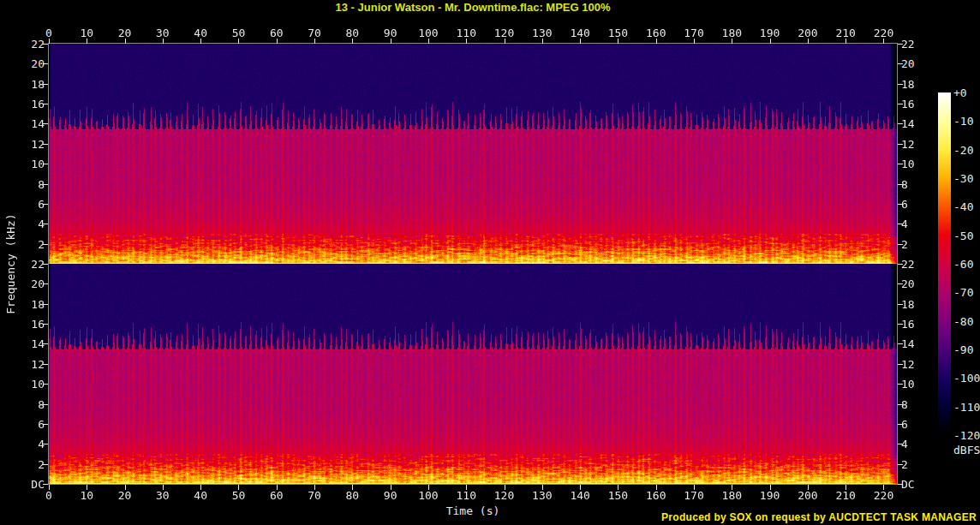  Describe the element at coordinates (694, 495) in the screenshot. I see `x-axis-tick-label-bottom: 170` at that location.